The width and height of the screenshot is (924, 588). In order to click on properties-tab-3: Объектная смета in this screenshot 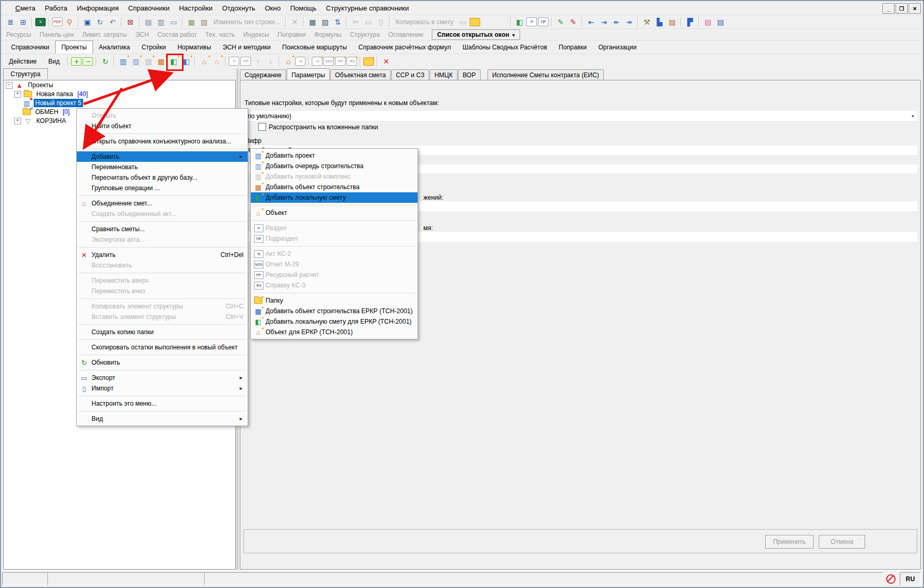, I will do `click(361, 75)`.